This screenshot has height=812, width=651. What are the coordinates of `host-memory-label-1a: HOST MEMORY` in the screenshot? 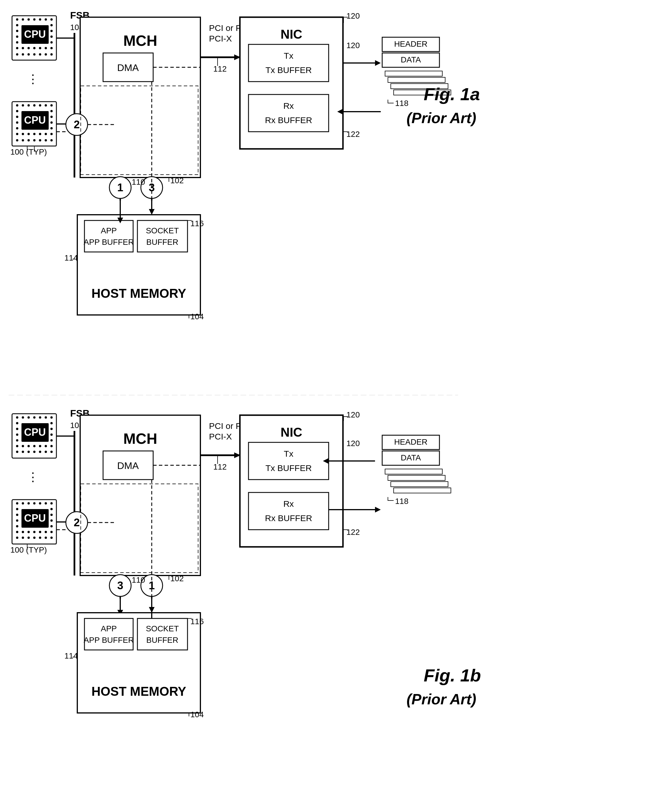 It's located at (139, 293).